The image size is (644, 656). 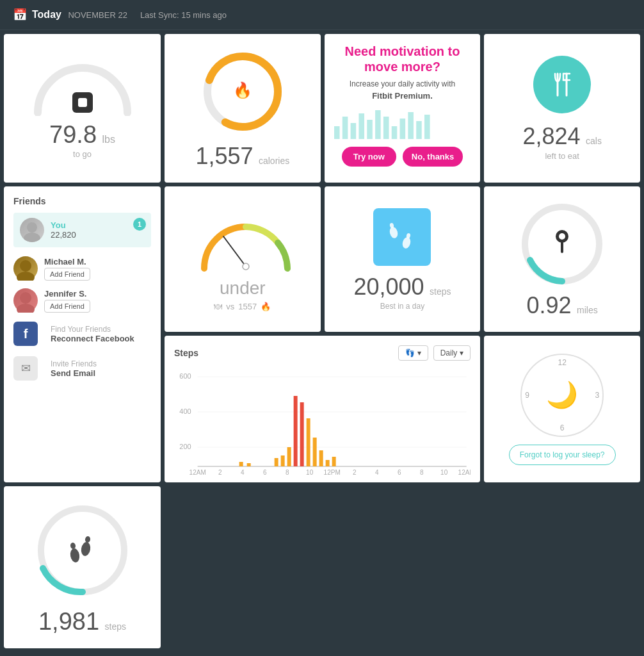 What do you see at coordinates (433, 156) in the screenshot?
I see `no-thanks-button: No, thanks` at bounding box center [433, 156].